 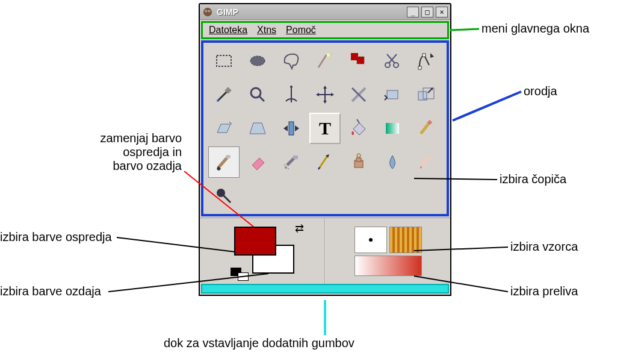 What do you see at coordinates (325, 30) in the screenshot?
I see `main-menu: Datoteka Xtns Pomoč` at bounding box center [325, 30].